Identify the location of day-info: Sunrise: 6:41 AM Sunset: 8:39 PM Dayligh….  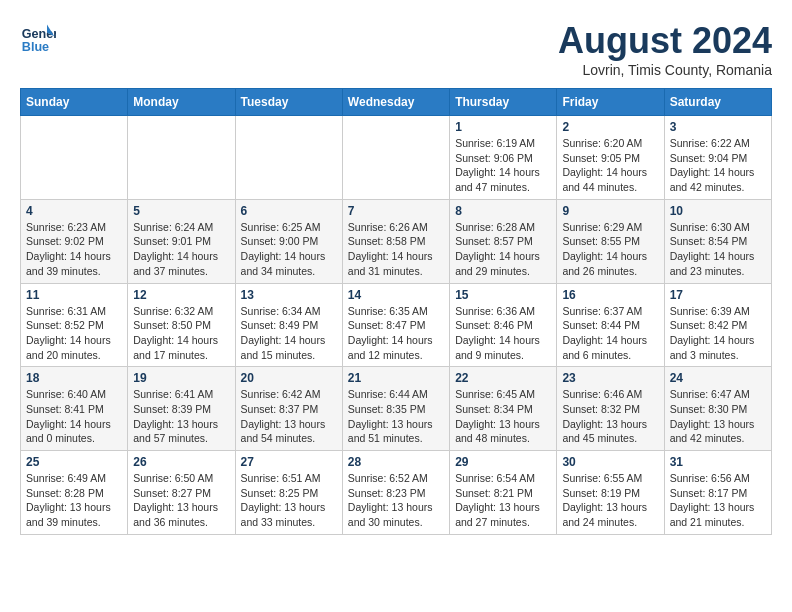
(181, 416).